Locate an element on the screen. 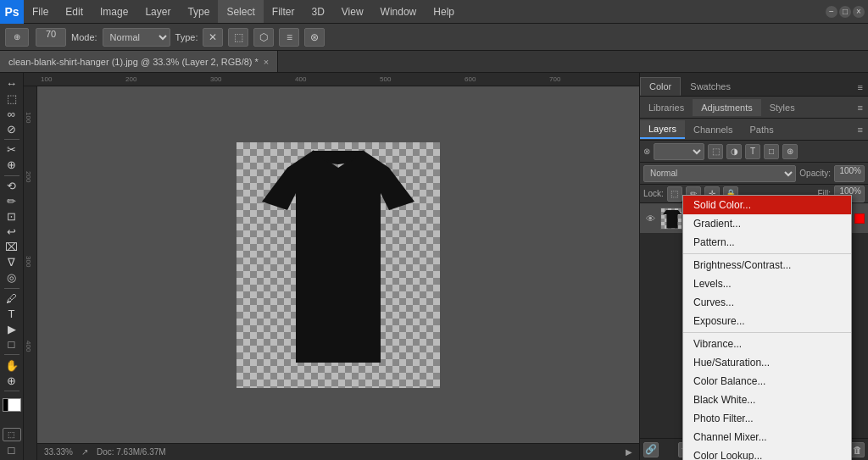 The height and width of the screenshot is (460, 868). menu-3d: 3D is located at coordinates (317, 12).